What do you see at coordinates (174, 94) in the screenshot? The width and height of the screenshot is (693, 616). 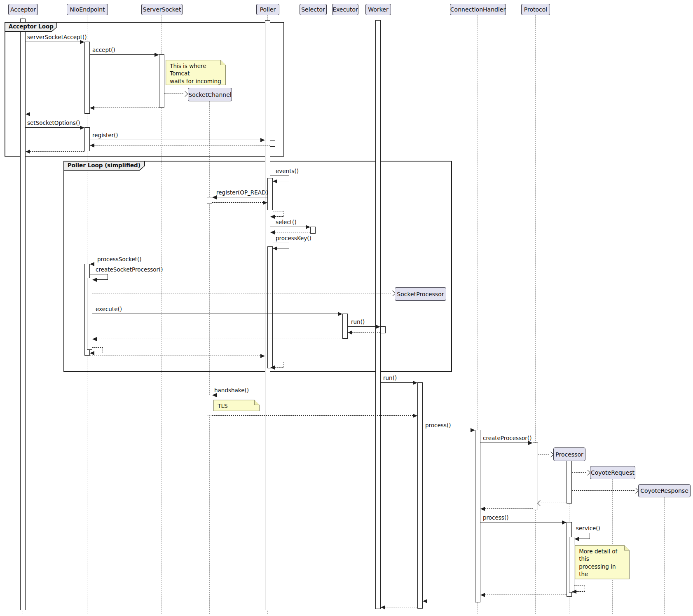 I see `arrow-create-socketchannel` at bounding box center [174, 94].